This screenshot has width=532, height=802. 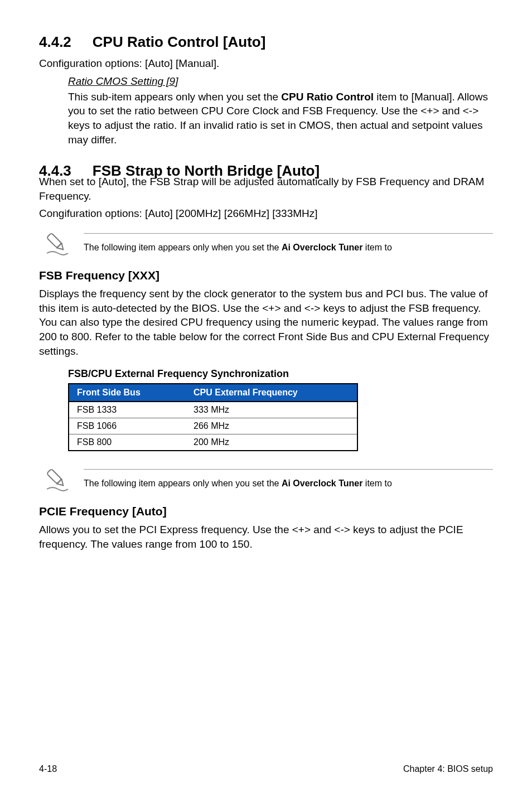 I want to click on note-2: The following item appears only when you…, so click(x=269, y=479).